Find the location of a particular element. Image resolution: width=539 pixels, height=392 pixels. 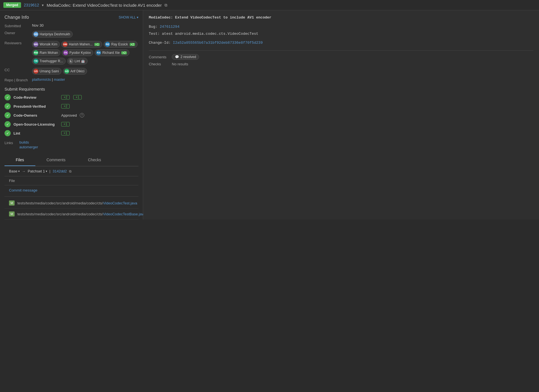

req-score-oss-licensing: +1 is located at coordinates (65, 124).